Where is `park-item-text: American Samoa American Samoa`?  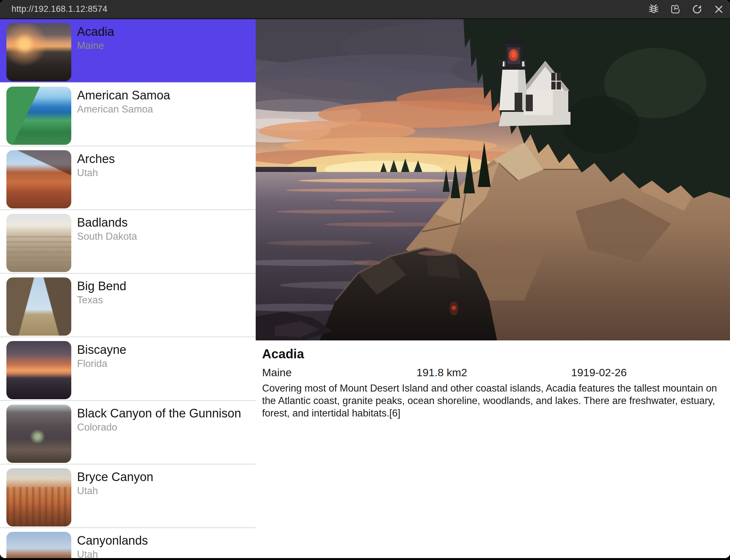 park-item-text: American Samoa American Samoa is located at coordinates (123, 114).